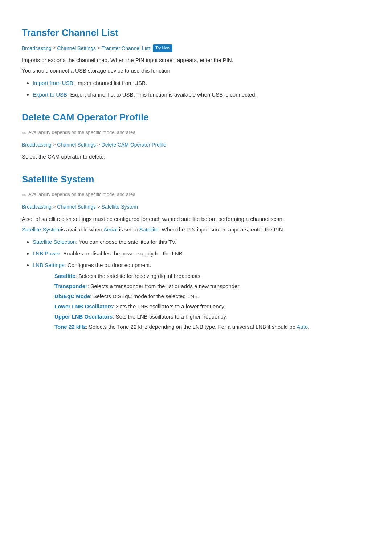 The image size is (392, 554). What do you see at coordinates (201, 95) in the screenshot?
I see `list-item: Export to USB: Export channel list to US…` at bounding box center [201, 95].